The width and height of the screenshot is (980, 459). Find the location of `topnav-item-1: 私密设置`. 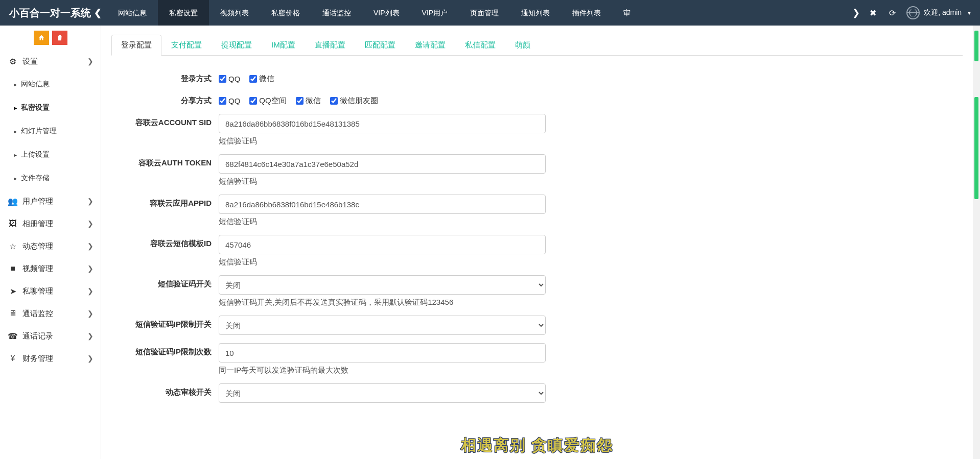

topnav-item-1: 私密设置 is located at coordinates (183, 13).